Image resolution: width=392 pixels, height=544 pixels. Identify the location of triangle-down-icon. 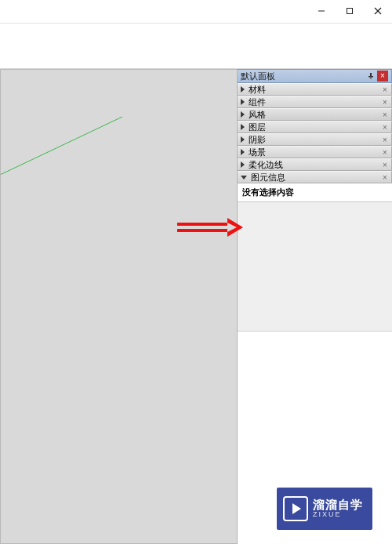
(244, 177).